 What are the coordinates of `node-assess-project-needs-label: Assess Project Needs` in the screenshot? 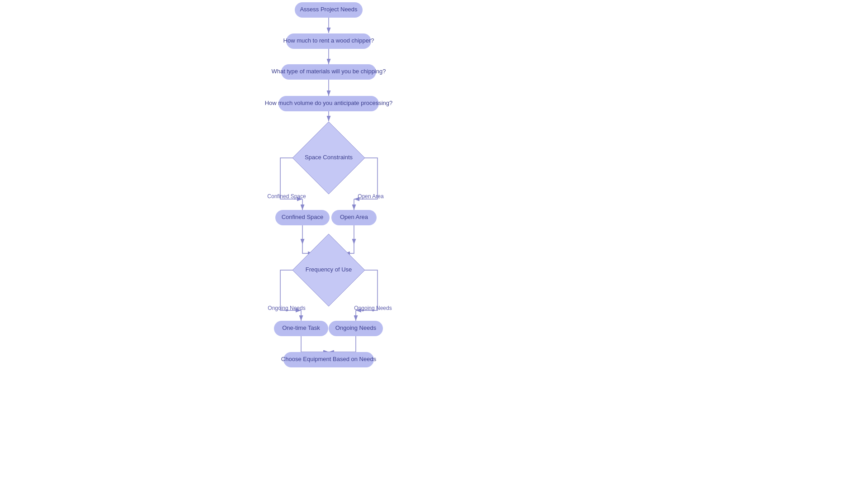 It's located at (329, 9).